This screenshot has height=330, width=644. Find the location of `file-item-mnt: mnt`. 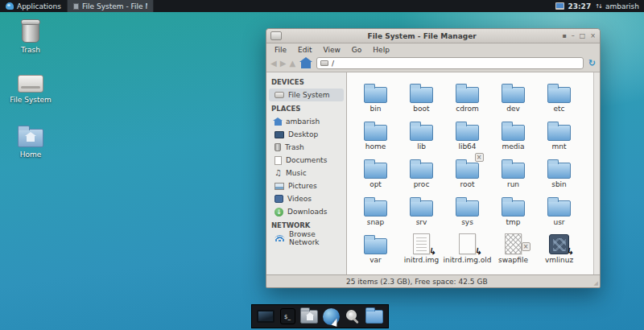

file-item-mnt: mnt is located at coordinates (559, 132).